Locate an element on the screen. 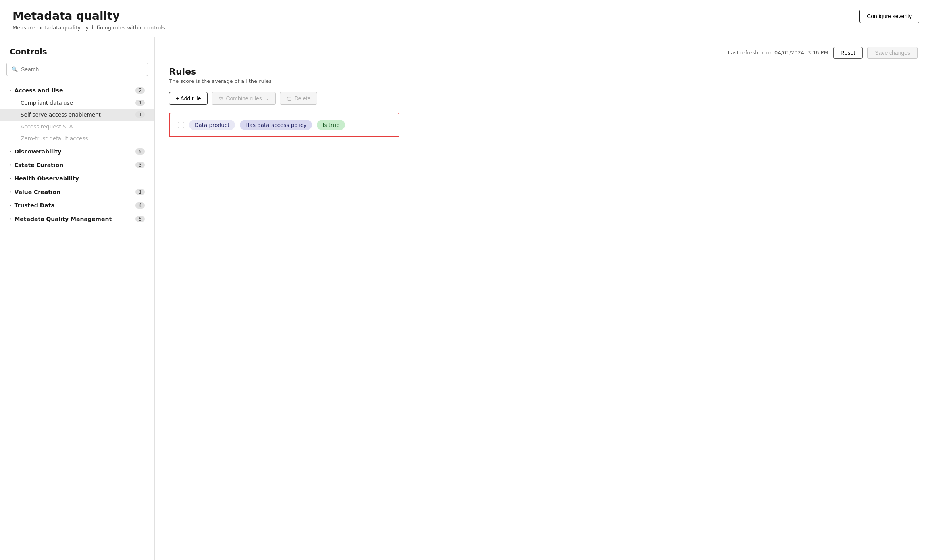 The image size is (932, 560). group-label-discoverability: Discoverability is located at coordinates (75, 152).